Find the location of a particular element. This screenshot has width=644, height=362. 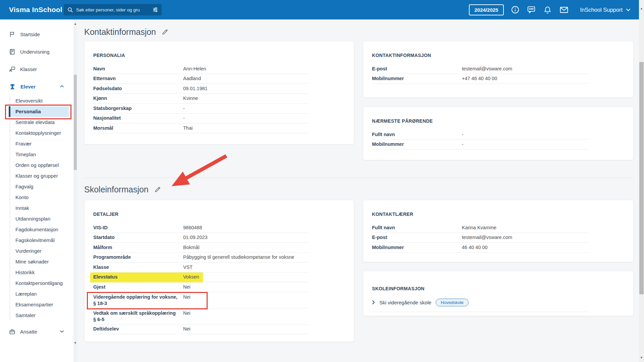

page-title: Skoleinformasjon is located at coordinates (116, 190).